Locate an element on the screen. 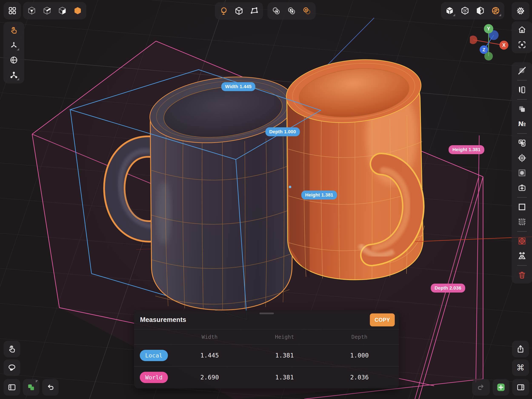 Image resolution: width=532 pixels, height=399 pixels. merge-squares-icon is located at coordinates (522, 143).